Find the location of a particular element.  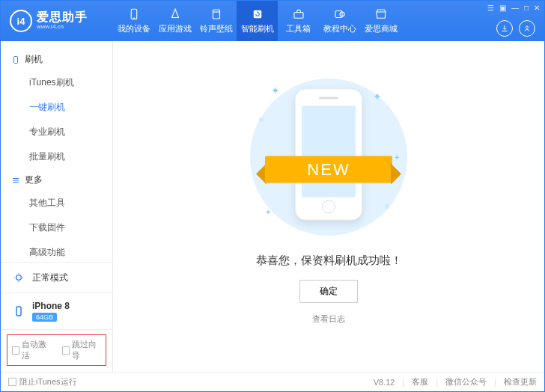

logo: i4 爱思助手 www.i4.cn is located at coordinates (57, 21).